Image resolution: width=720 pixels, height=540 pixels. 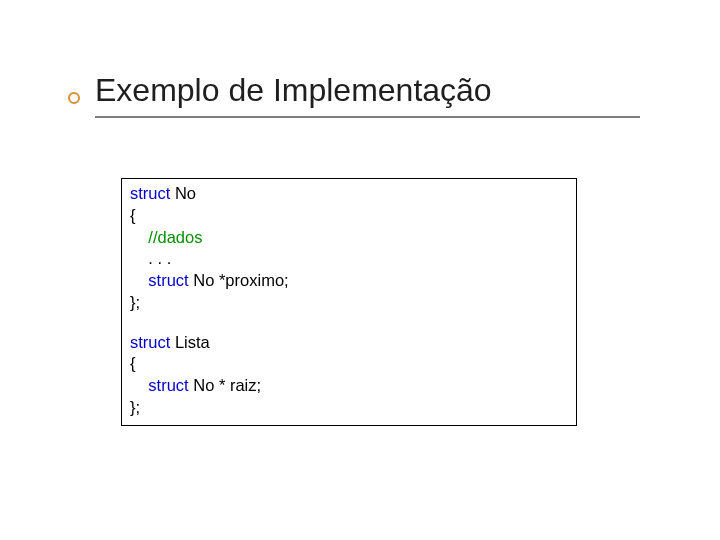 I want to click on code-line-8: {, so click(x=133, y=363).